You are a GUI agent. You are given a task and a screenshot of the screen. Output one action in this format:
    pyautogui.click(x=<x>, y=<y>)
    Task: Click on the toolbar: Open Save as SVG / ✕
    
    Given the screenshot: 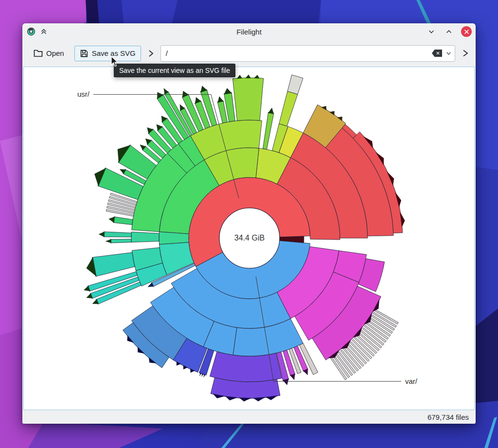 What is the action you would take?
    pyautogui.click(x=249, y=53)
    